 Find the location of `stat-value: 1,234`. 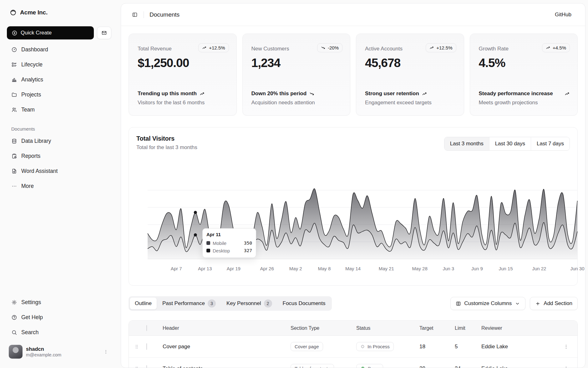

stat-value: 1,234 is located at coordinates (297, 63).